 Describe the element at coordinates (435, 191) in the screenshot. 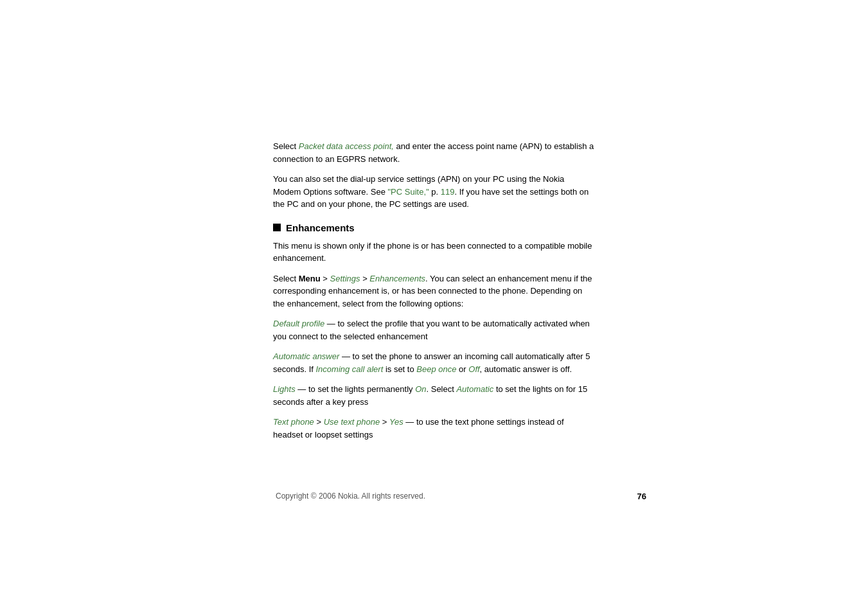

I see `para2-mid: p.` at that location.